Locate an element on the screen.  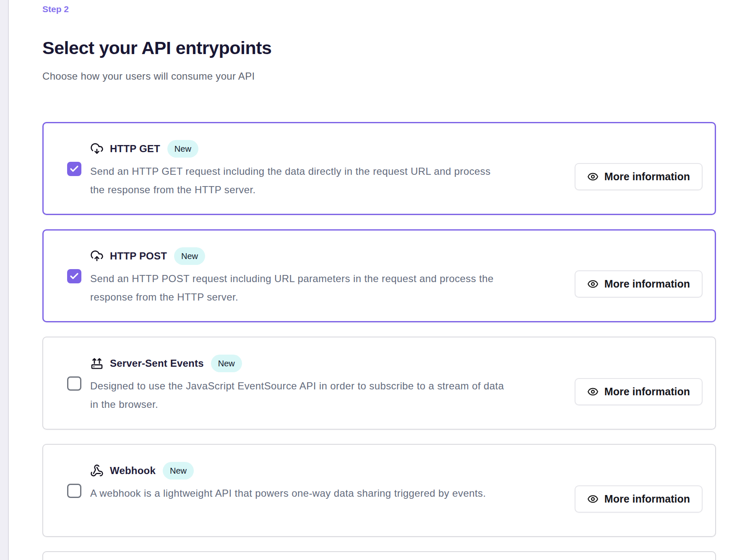
entrypoint-title: Webhook is located at coordinates (133, 471).